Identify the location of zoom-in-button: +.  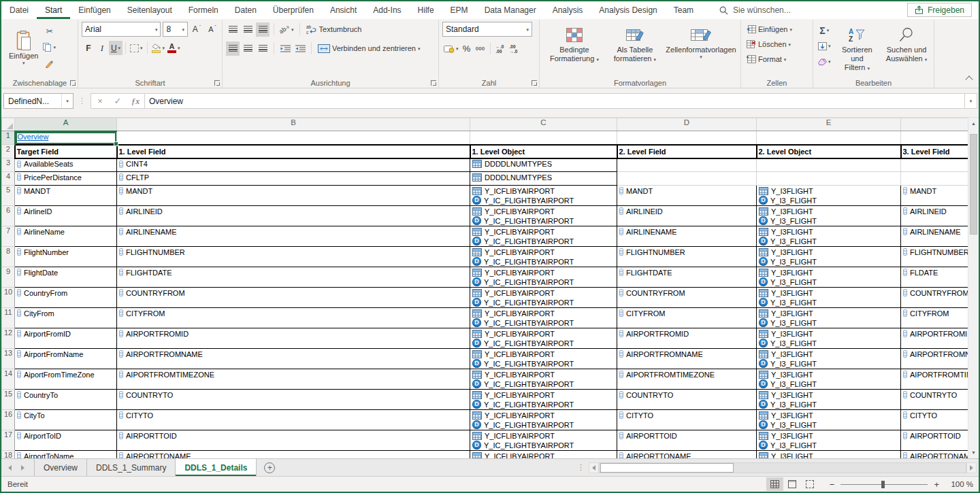
(936, 484).